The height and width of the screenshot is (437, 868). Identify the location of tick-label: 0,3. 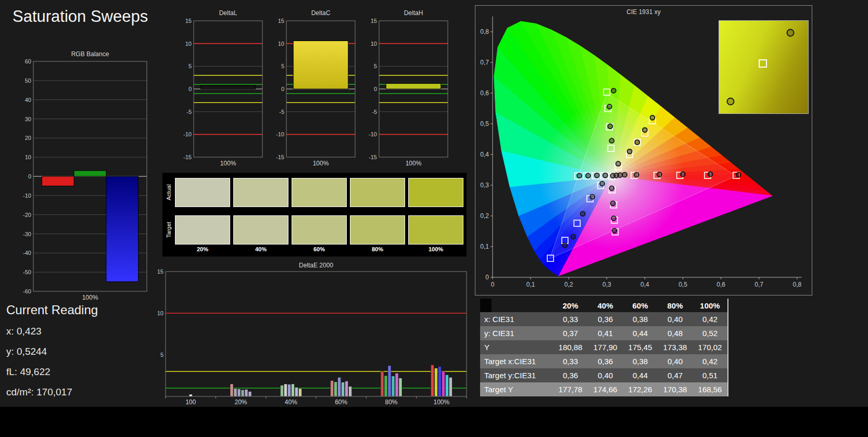
(607, 285).